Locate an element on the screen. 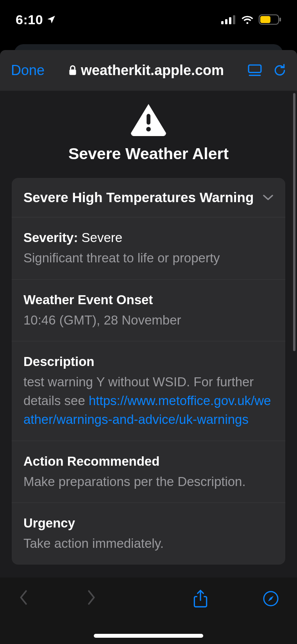 This screenshot has width=297, height=644. url-text: weatherkit.apple.com is located at coordinates (152, 70).